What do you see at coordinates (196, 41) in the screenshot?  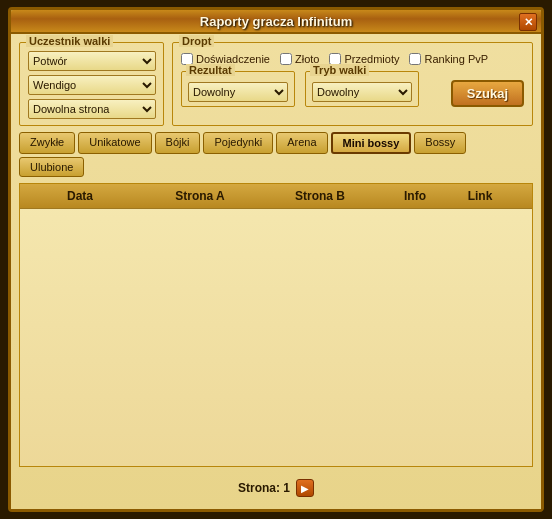 I see `dropt-legend: Dropt` at bounding box center [196, 41].